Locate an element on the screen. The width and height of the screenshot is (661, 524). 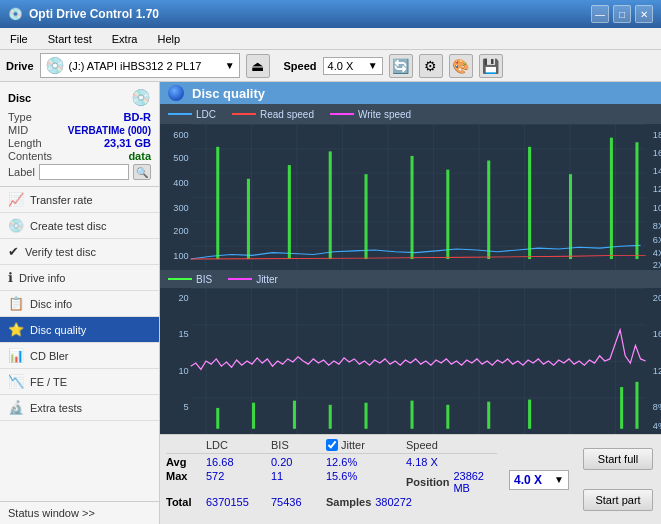
sidebar-item-verify-test-disc: ✔ Verify test disc is located at coordinates (80, 252).